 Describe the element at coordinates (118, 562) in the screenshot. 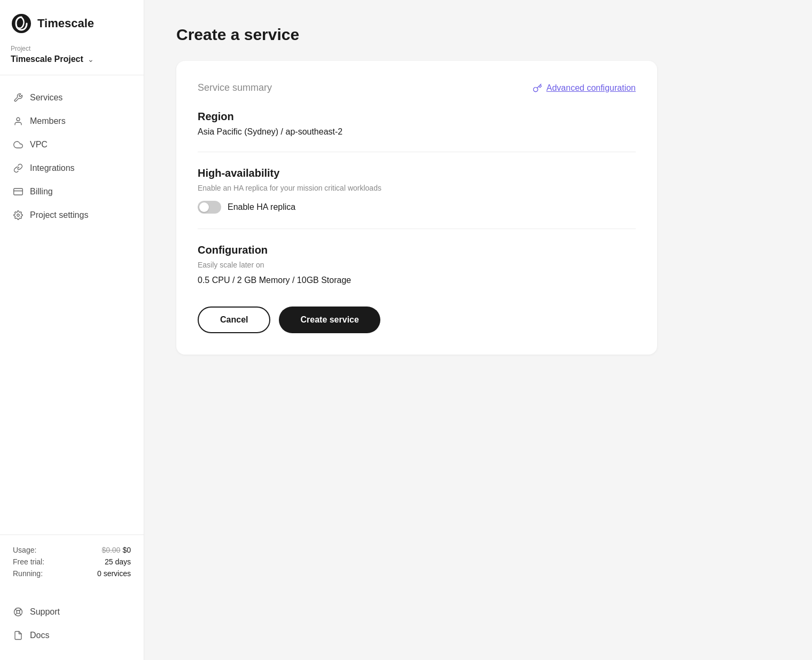

I see `free-trial-value: 25 days` at that location.